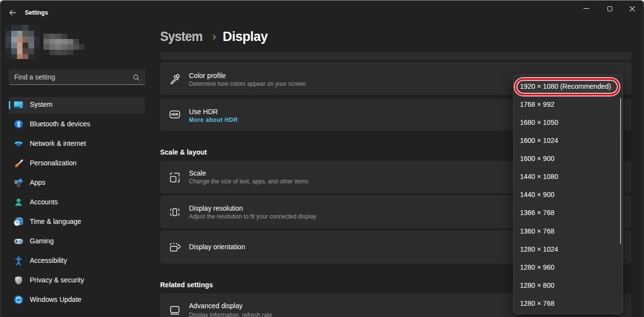 Image resolution: width=644 pixels, height=317 pixels. Describe the element at coordinates (175, 114) in the screenshot. I see `svg-text: HDR` at that location.